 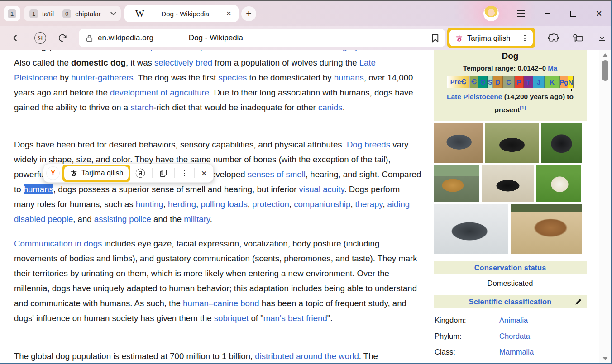 I want to click on wiki-link: Canis familiaris, so click(x=80, y=51).